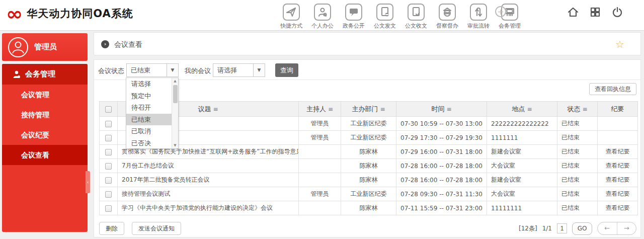 This screenshot has height=239, width=644. What do you see at coordinates (149, 84) in the screenshot?
I see `dropdown-option: 请选择` at bounding box center [149, 84].